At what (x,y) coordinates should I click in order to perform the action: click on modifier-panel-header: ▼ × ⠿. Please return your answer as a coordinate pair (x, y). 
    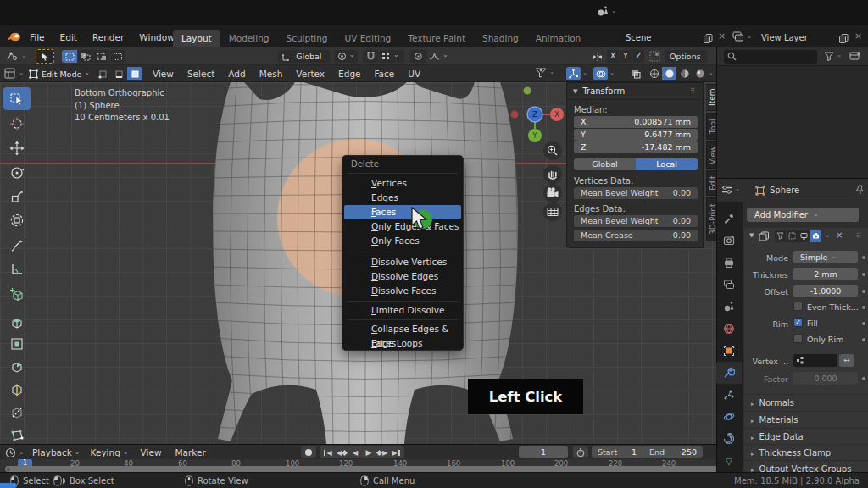
    Looking at the image, I should click on (806, 236).